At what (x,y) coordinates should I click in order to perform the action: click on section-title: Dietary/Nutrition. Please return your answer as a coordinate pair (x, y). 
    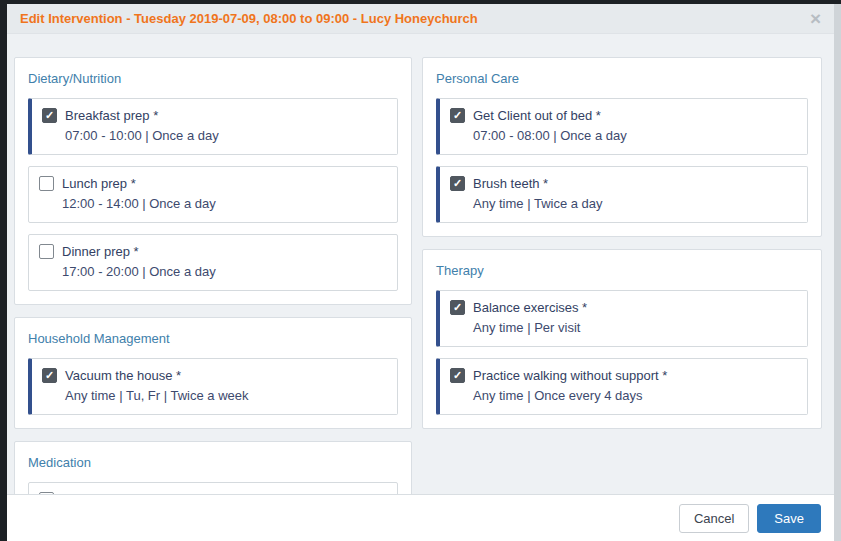
    Looking at the image, I should click on (213, 78).